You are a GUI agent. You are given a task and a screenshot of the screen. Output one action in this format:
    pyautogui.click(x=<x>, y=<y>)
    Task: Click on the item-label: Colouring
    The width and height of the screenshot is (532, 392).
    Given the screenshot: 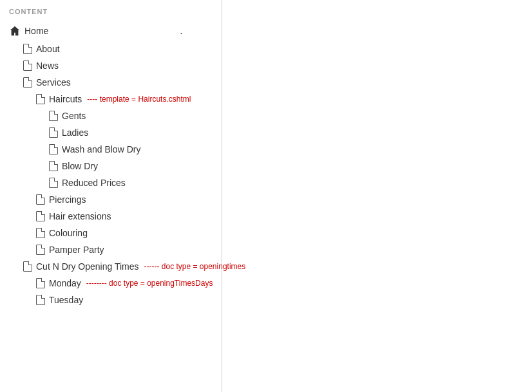 What is the action you would take?
    pyautogui.click(x=68, y=233)
    